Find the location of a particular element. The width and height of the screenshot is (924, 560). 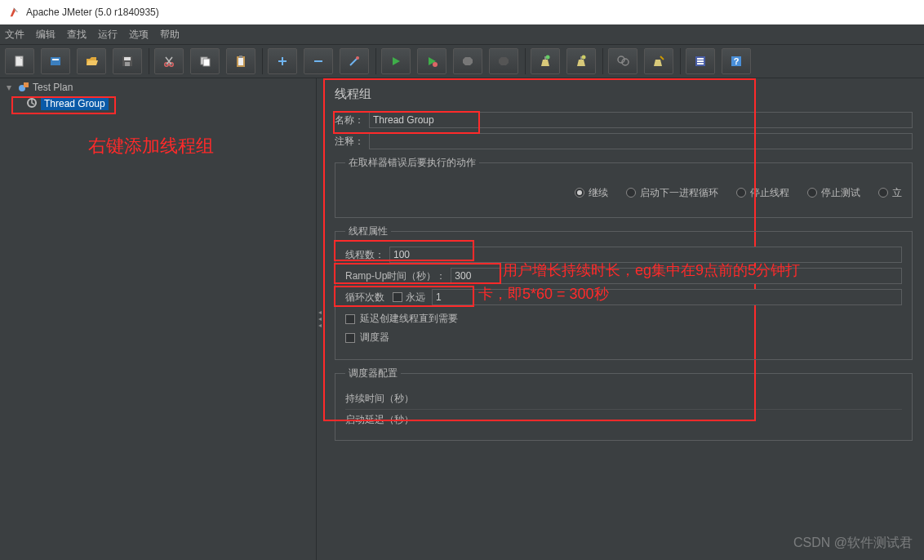

expand-toggle-icon: ▾ is located at coordinates (11, 87).